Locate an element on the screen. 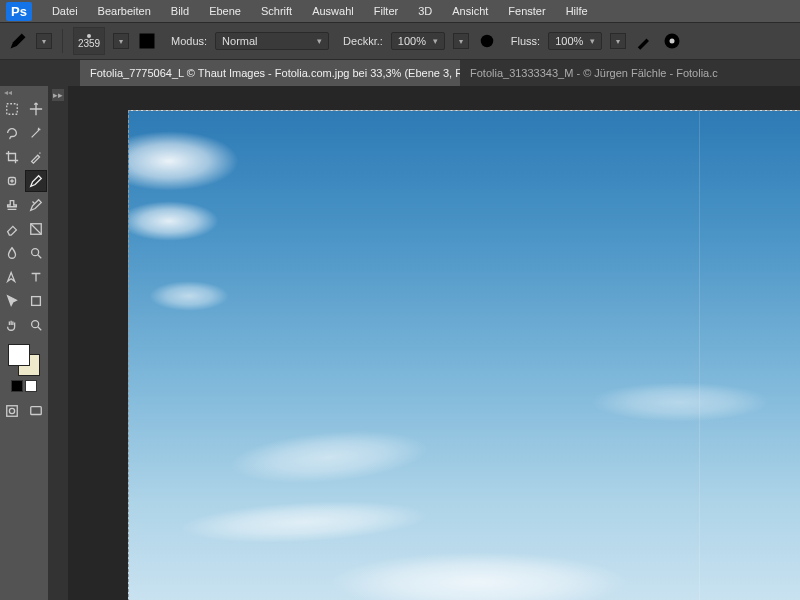 This screenshot has height=600, width=800. color-swatches is located at coordinates (24, 360).